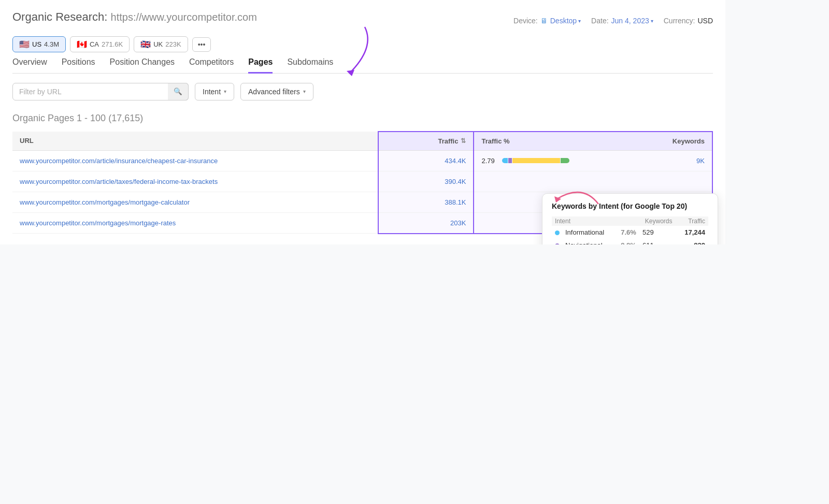 The width and height of the screenshot is (829, 504). I want to click on page-title: Organic Research: https://www.yourcompet…, so click(135, 17).